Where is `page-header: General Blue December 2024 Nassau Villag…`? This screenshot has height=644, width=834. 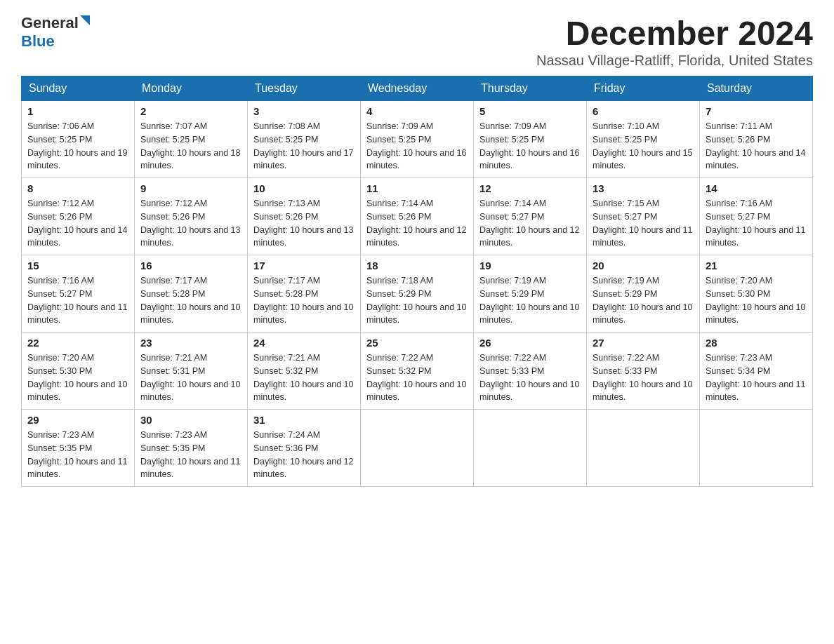
page-header: General Blue December 2024 Nassau Villag… is located at coordinates (417, 41).